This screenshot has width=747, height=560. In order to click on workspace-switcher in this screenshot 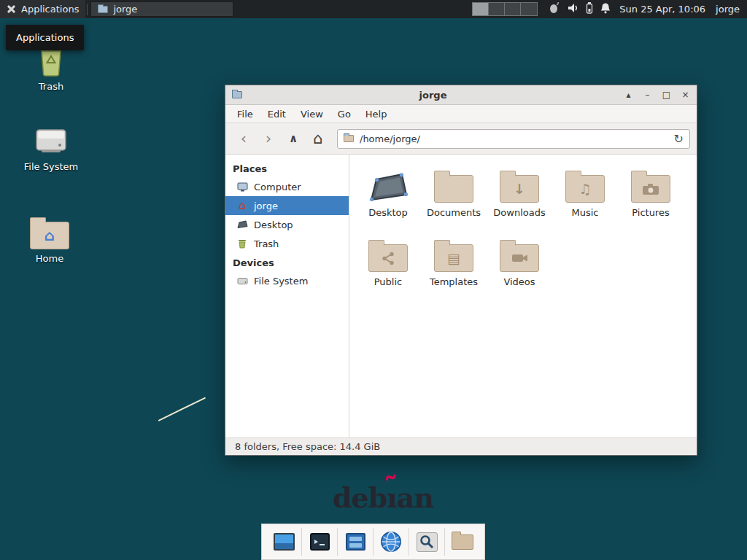, I will do `click(505, 9)`.